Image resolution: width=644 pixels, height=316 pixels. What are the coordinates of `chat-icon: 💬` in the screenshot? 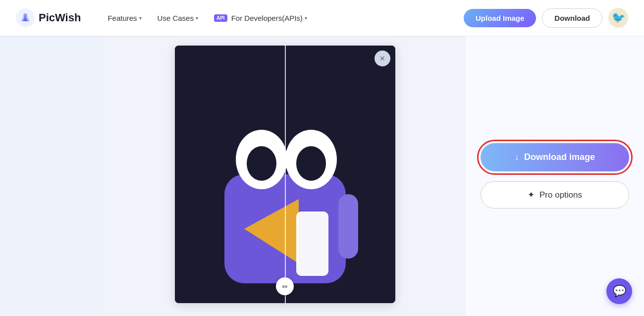 It's located at (619, 291).